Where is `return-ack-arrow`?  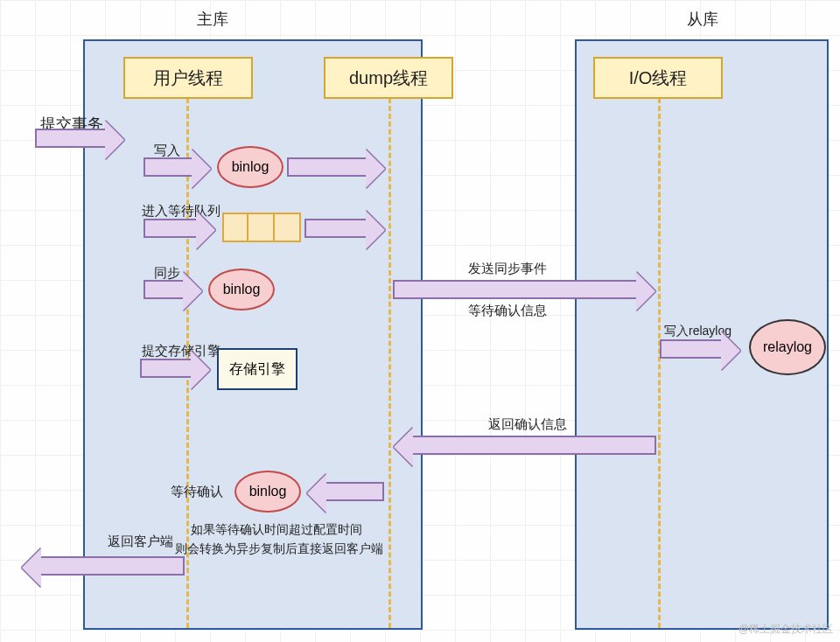
return-ack-arrow is located at coordinates (535, 445).